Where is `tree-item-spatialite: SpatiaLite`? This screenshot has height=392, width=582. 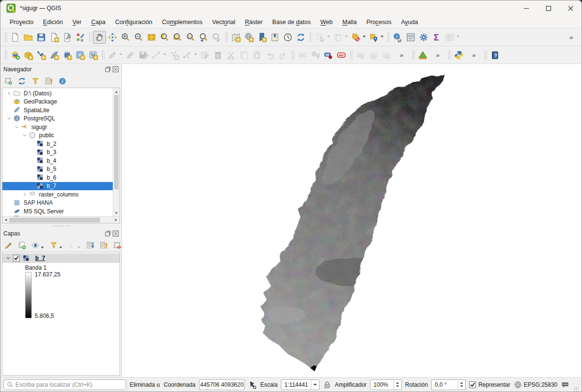
tree-item-spatialite: SpatiaLite is located at coordinates (58, 110).